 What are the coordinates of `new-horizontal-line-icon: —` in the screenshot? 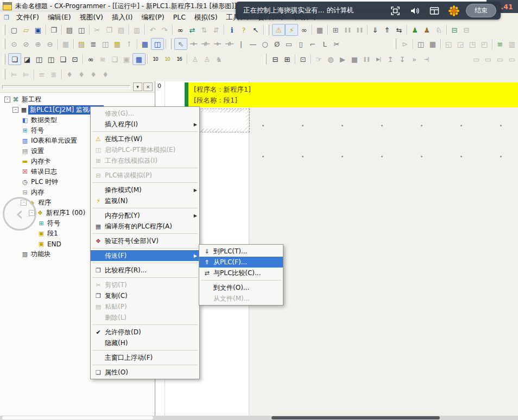 It's located at (253, 44).